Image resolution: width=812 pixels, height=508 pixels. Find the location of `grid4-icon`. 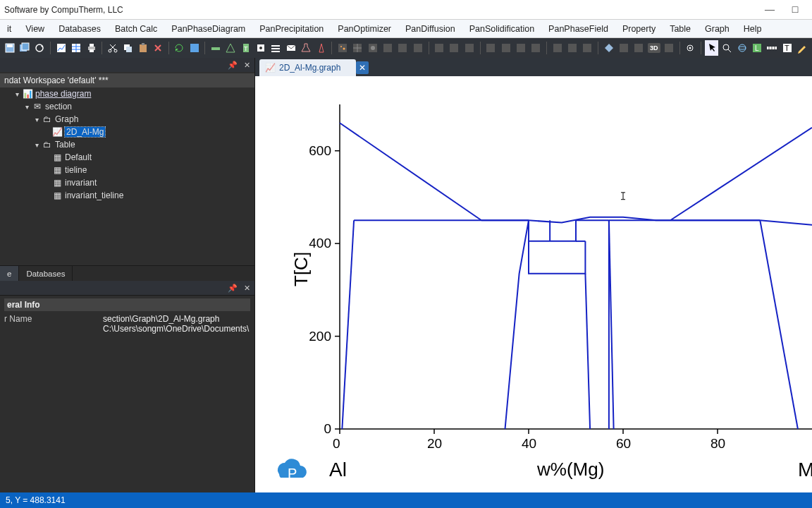

grid4-icon is located at coordinates (403, 48).